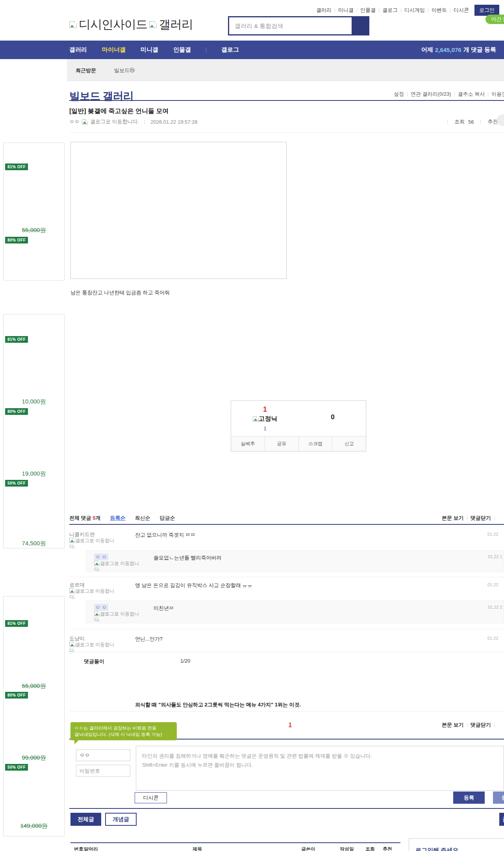 This screenshot has height=851, width=504. I want to click on vote-box: 1 고정닉 1 0 실베추 공유 스크랩 신고, so click(298, 426).